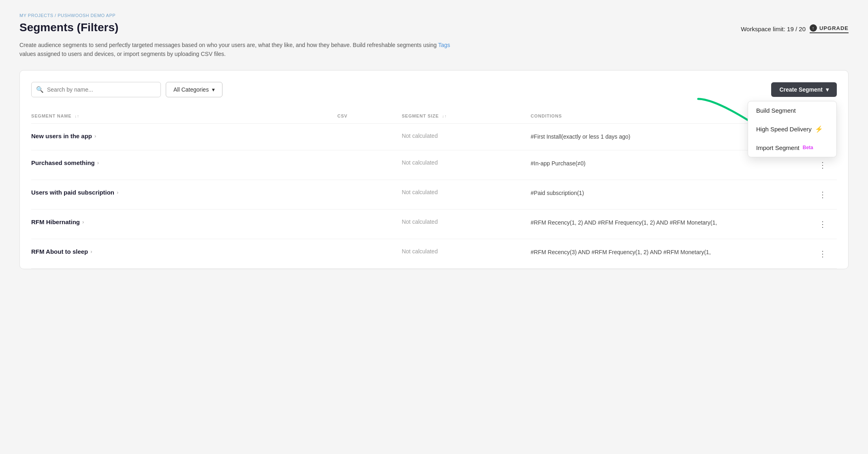  What do you see at coordinates (77, 116) in the screenshot?
I see `sort-icon-name: ↓↑` at bounding box center [77, 116].